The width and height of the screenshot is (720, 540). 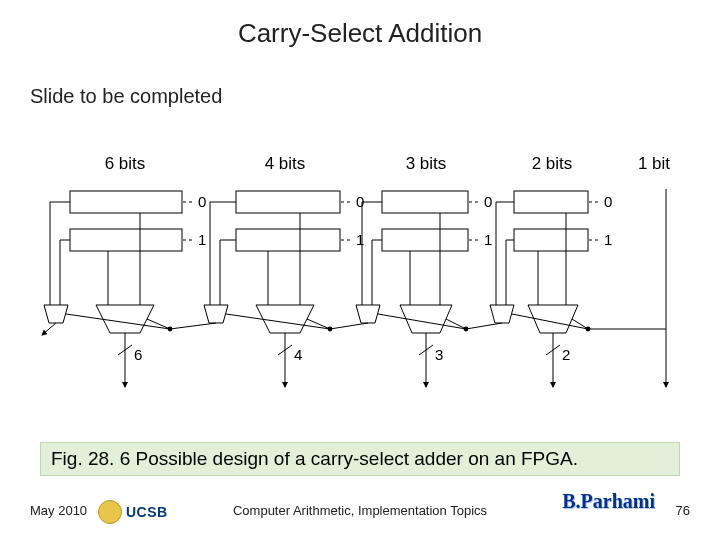 What do you see at coordinates (439, 354) in the screenshot?
I see `svg-text: 3` at bounding box center [439, 354].